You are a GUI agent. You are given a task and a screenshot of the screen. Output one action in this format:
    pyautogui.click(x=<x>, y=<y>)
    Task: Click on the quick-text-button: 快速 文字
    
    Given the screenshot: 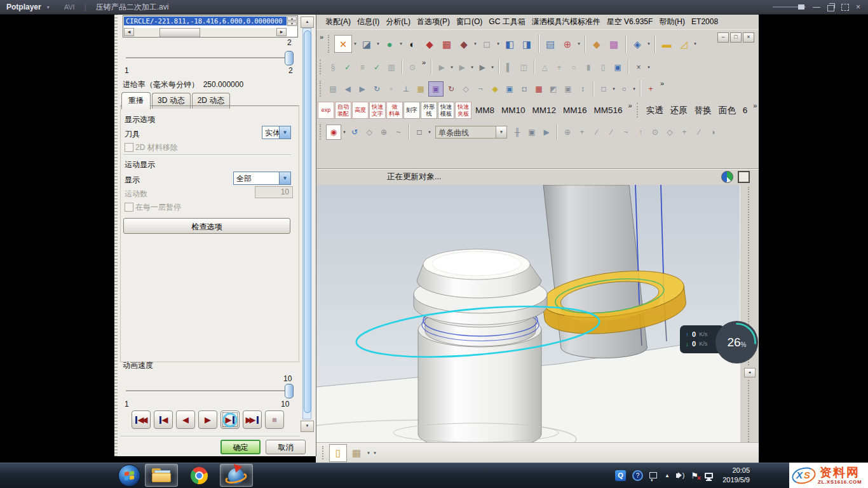 What is the action you would take?
    pyautogui.click(x=377, y=111)
    